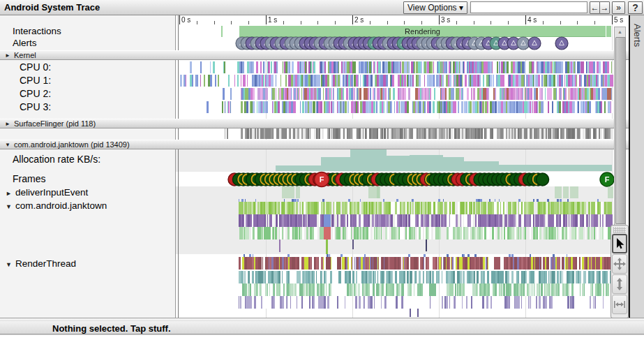 The width and height of the screenshot is (644, 354). I want to click on surfaceflinger-track, so click(394, 134).